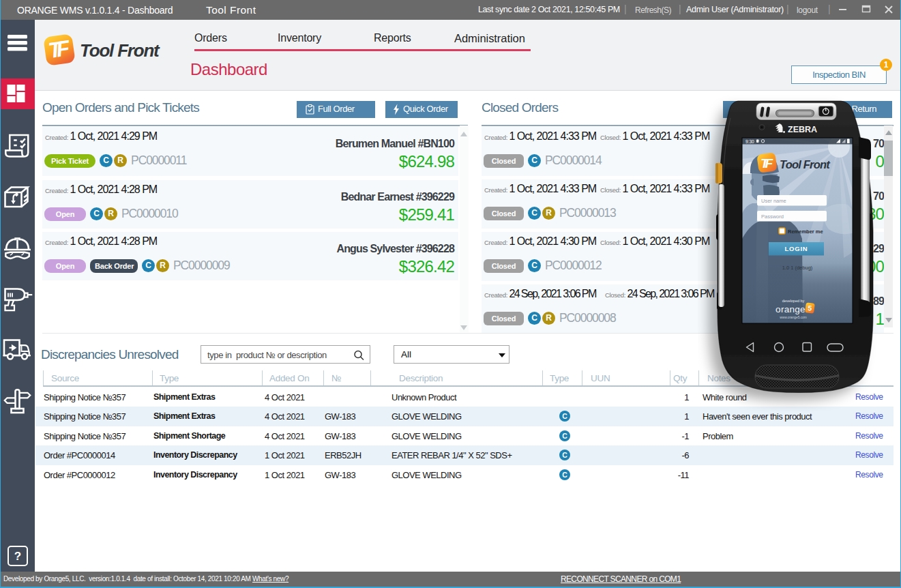  I want to click on svg-text: LOGIN, so click(796, 248).